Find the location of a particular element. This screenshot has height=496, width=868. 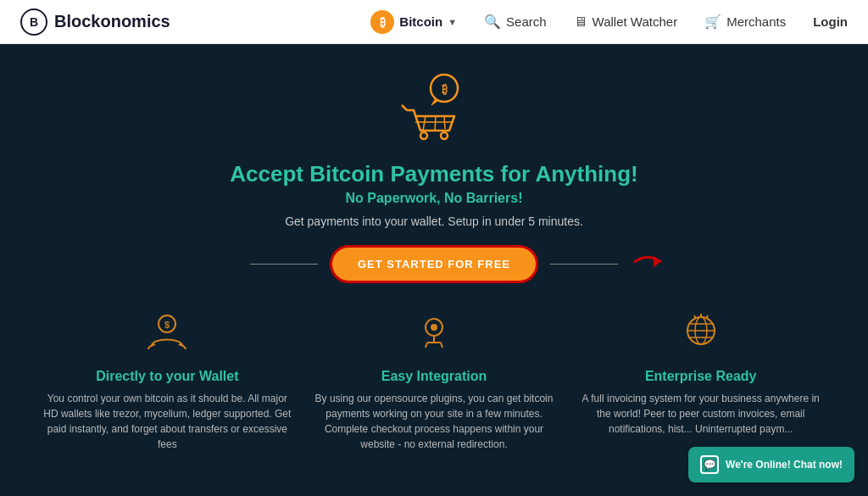

feature-wallet-desc: You control your own bitcoin as it shoul… is located at coordinates (168, 421).